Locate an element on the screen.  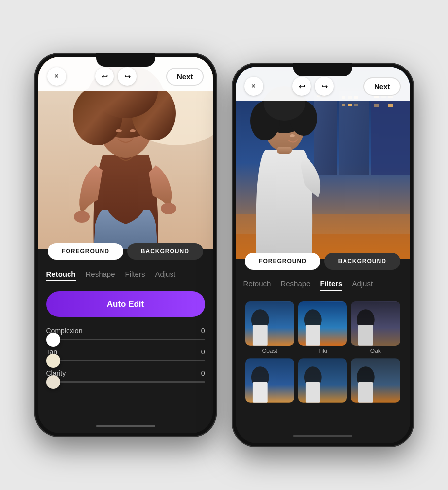
tab-adjust-1: Adjust is located at coordinates (165, 274).